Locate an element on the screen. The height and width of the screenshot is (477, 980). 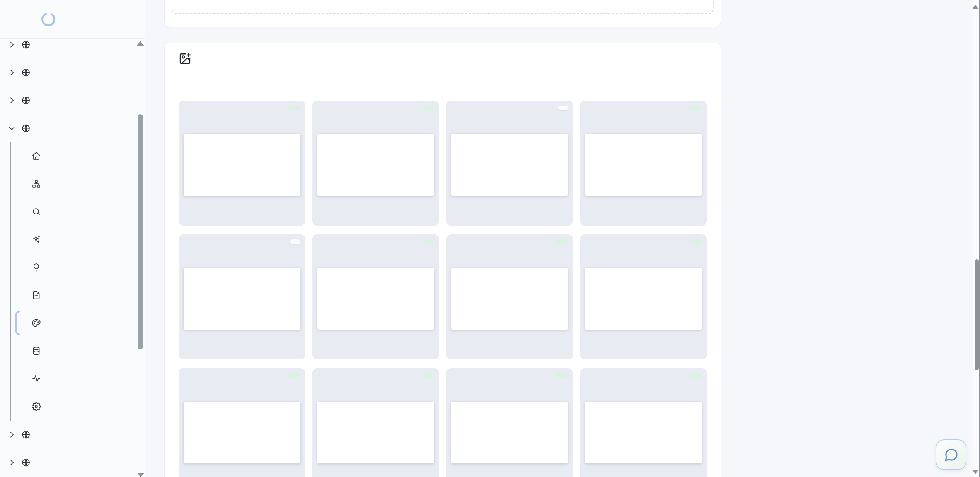
search-icon is located at coordinates (36, 212).